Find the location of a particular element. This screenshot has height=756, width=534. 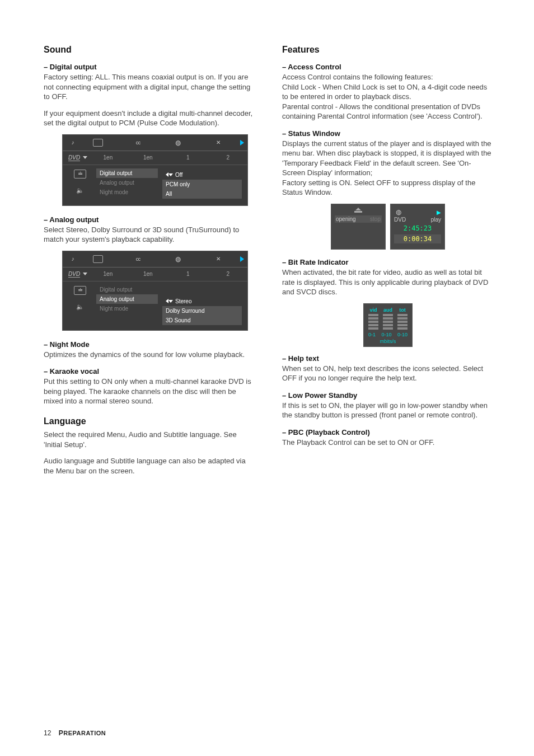

osd2-dvd-label: DVD is located at coordinates (74, 274).